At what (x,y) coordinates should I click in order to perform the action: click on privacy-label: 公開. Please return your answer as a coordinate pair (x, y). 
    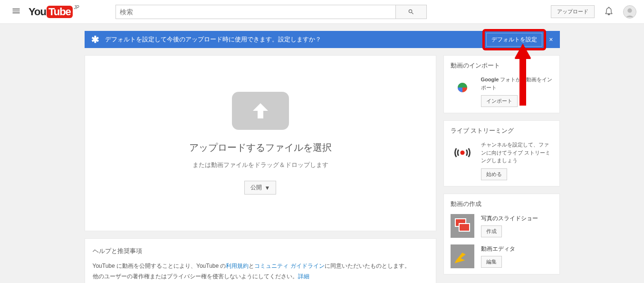
    Looking at the image, I should click on (256, 187).